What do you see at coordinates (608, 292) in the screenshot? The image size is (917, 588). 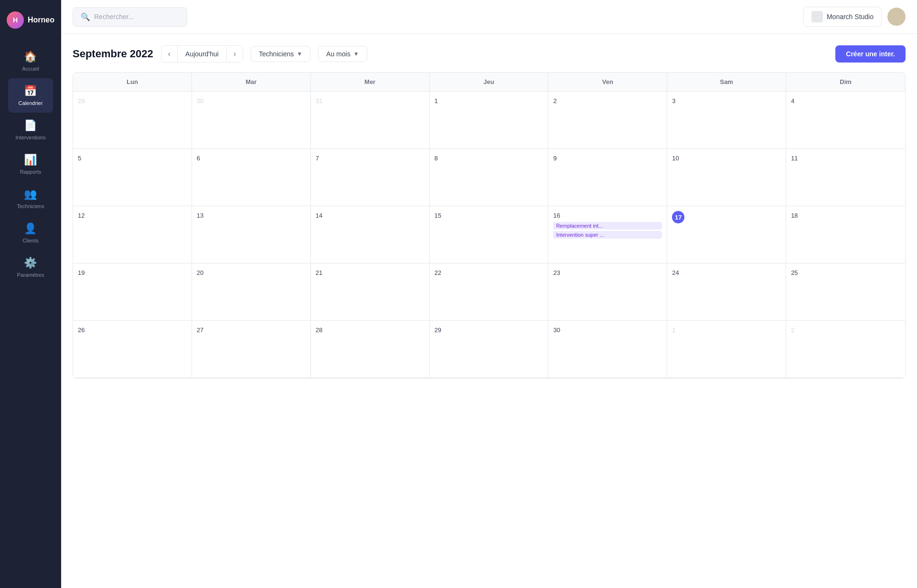 I see `calendar-cell-w3d4: 23` at bounding box center [608, 292].